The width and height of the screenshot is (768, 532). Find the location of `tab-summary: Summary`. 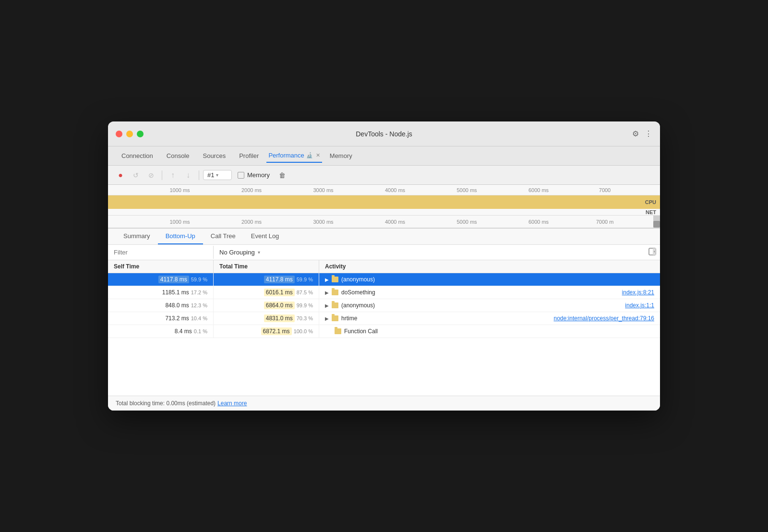

tab-summary: Summary is located at coordinates (137, 236).